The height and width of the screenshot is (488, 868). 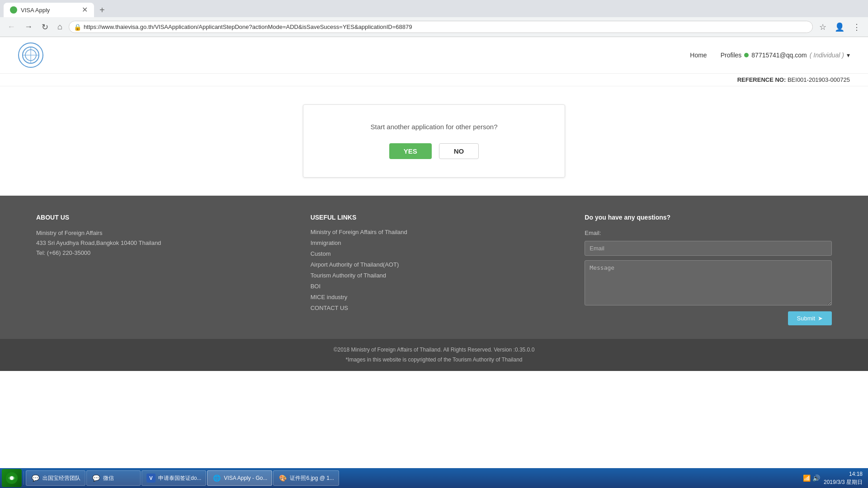 What do you see at coordinates (434, 269) in the screenshot?
I see `footer-links-col: USEFUL LINKS Ministry of Foreign Affairs…` at bounding box center [434, 269].